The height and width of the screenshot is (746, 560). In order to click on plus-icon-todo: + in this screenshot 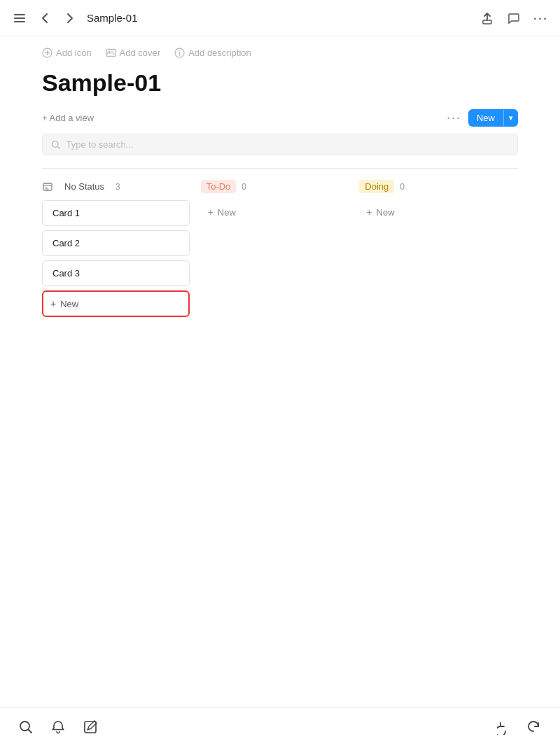, I will do `click(211, 212)`.